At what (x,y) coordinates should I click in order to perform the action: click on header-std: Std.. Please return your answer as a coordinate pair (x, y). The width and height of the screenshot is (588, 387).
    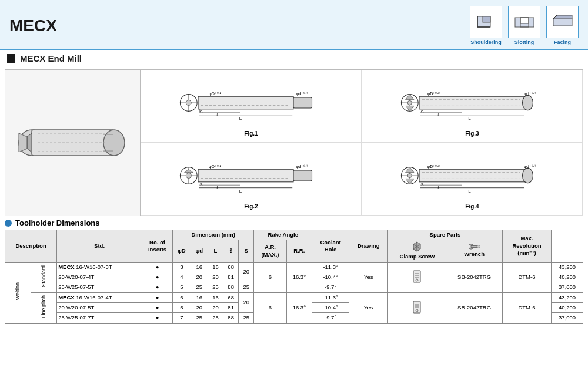
    Looking at the image, I should click on (100, 247).